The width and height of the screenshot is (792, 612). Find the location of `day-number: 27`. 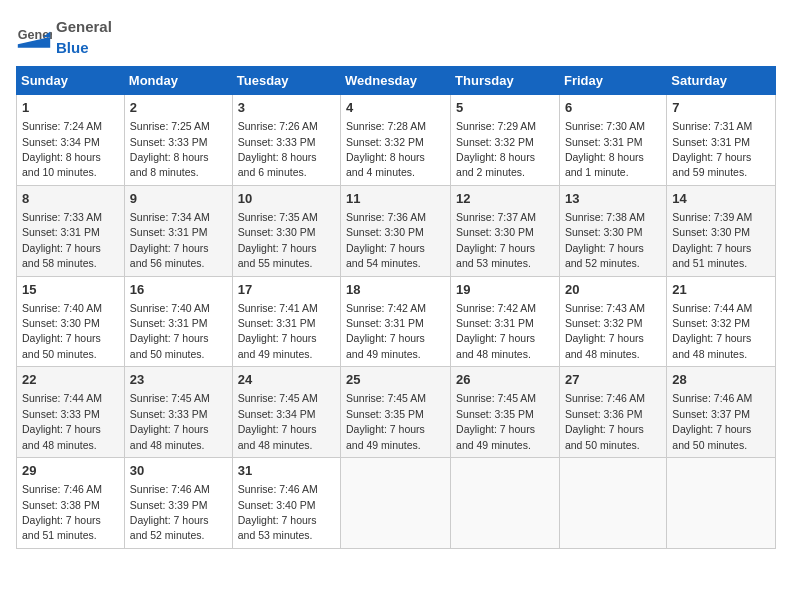

day-number: 27 is located at coordinates (613, 380).